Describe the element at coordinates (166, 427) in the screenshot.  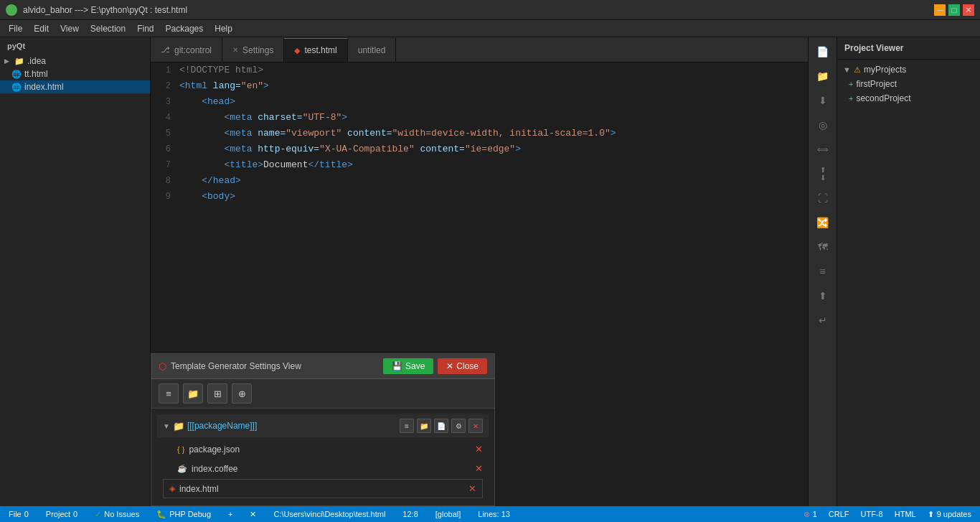
I see `tg-chevron-icon: ▼` at that location.